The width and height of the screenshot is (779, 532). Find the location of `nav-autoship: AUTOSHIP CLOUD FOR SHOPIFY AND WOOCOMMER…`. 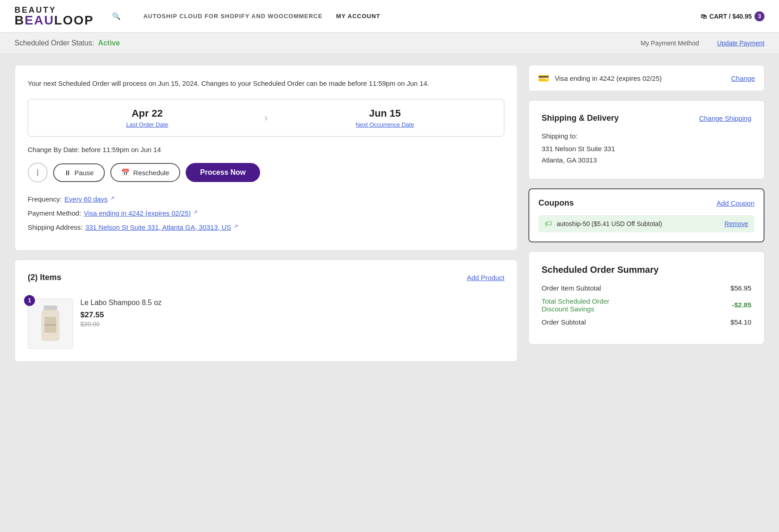

nav-autoship: AUTOSHIP CLOUD FOR SHOPIFY AND WOOCOMMER… is located at coordinates (233, 16).